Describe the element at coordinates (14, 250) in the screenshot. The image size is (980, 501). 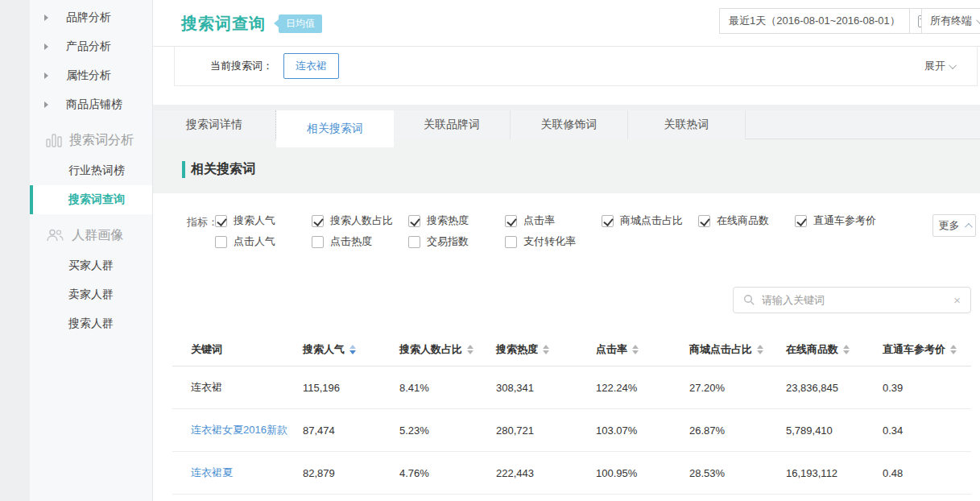
I see `left-rail` at that location.